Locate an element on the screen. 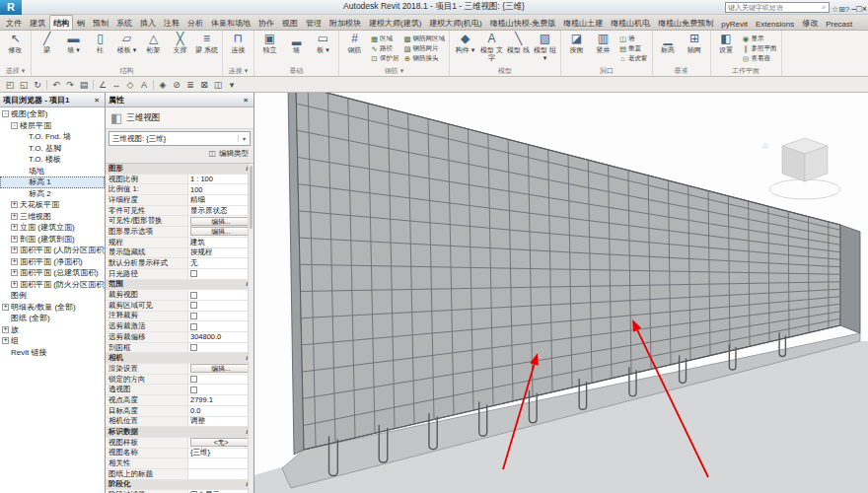 This screenshot has height=493, width=868. tab-systems: 系统 is located at coordinates (124, 22).